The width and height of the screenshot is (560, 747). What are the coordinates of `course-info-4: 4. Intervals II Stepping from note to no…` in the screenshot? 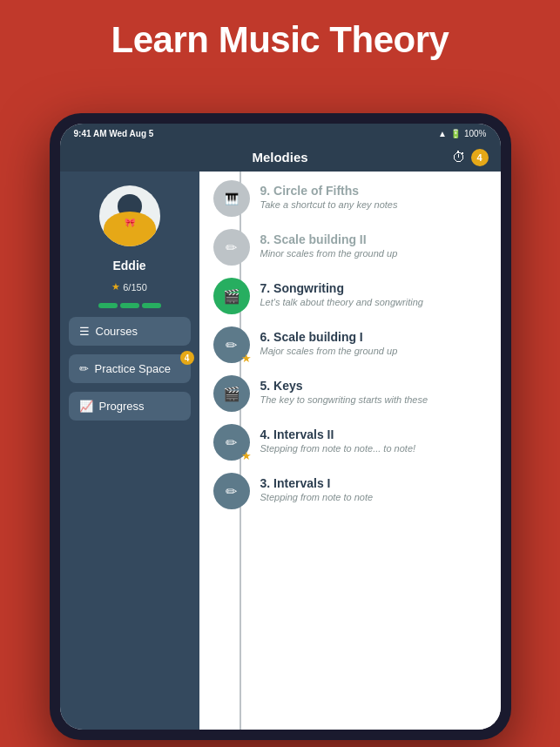 It's located at (374, 439).